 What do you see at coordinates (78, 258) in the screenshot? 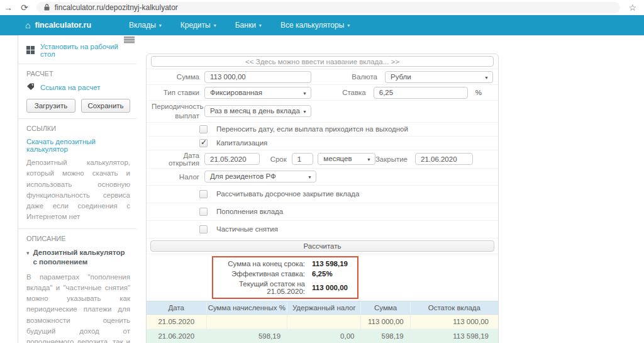
I see `topic-toggle: ▾ Депозитный калькулятор с пополнением` at bounding box center [78, 258].